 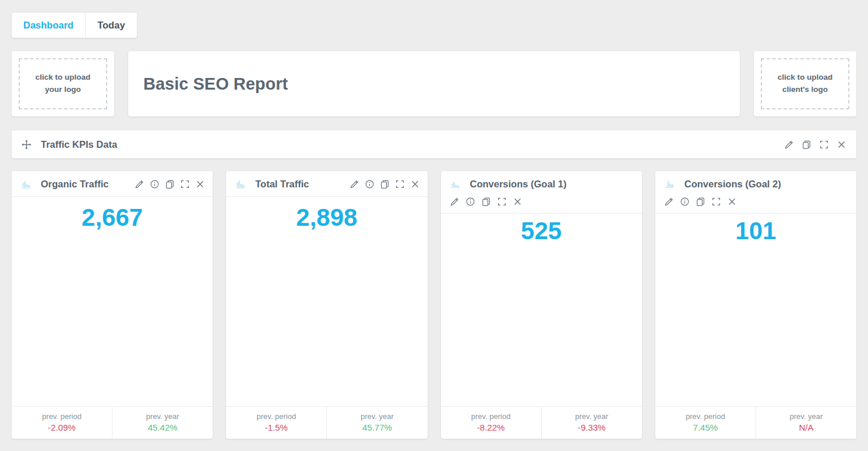 I want to click on move-icon: 0501001502002502020-082020-112021-022021…, so click(x=669, y=184).